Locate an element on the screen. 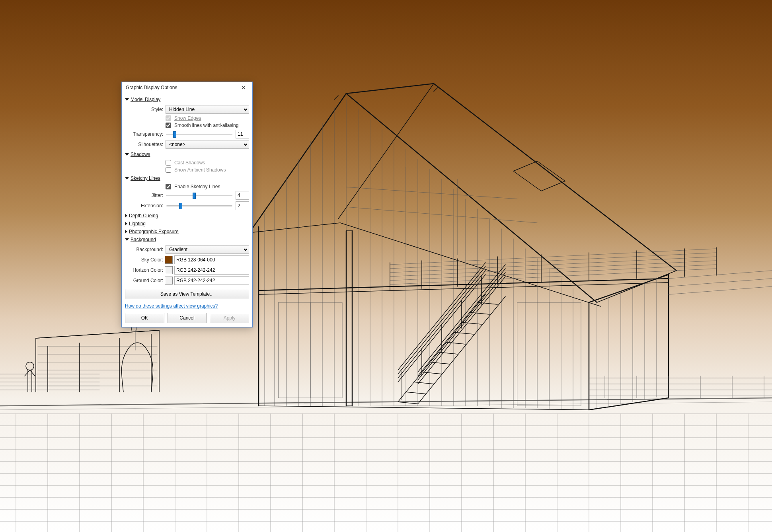 The width and height of the screenshot is (772, 532). ground-color-label: Ground Color: is located at coordinates (144, 281).